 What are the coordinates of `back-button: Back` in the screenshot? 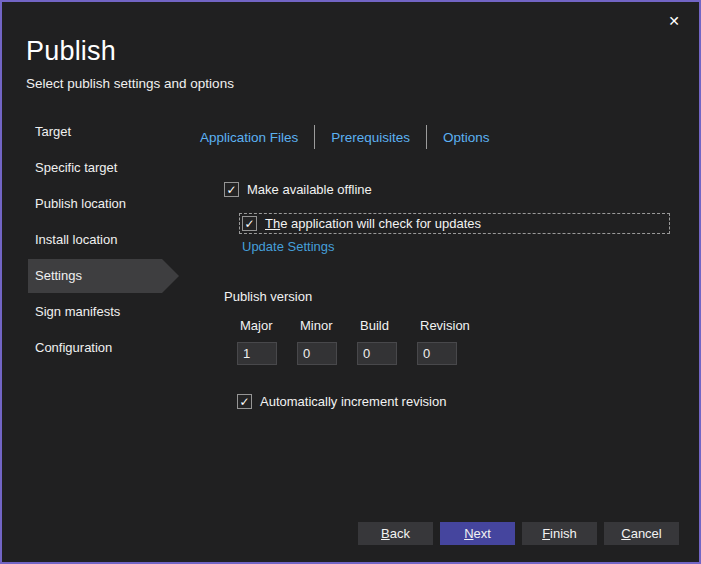 It's located at (396, 534).